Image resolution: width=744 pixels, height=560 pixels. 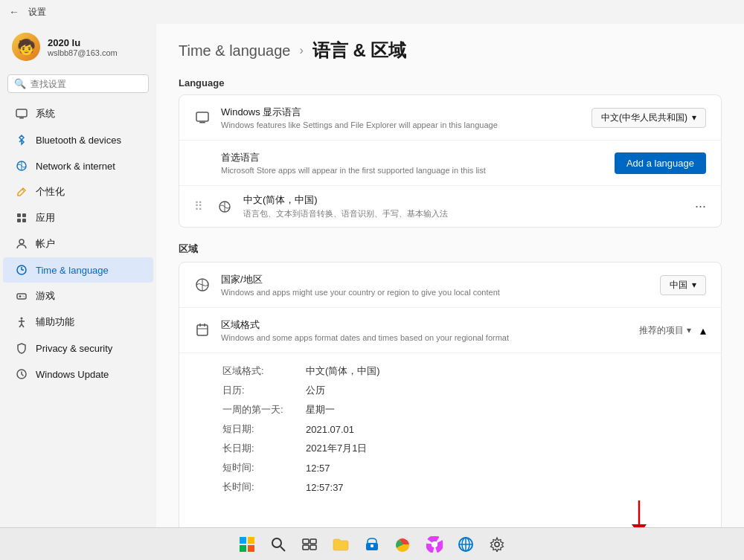 I want to click on sidebar-item-label: 系统, so click(x=45, y=114).